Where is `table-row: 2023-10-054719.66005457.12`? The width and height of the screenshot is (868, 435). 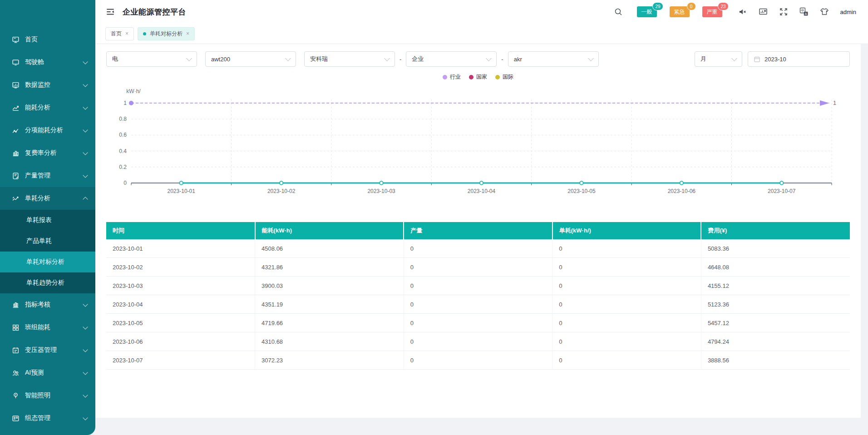 table-row: 2023-10-054719.66005457.12 is located at coordinates (478, 323).